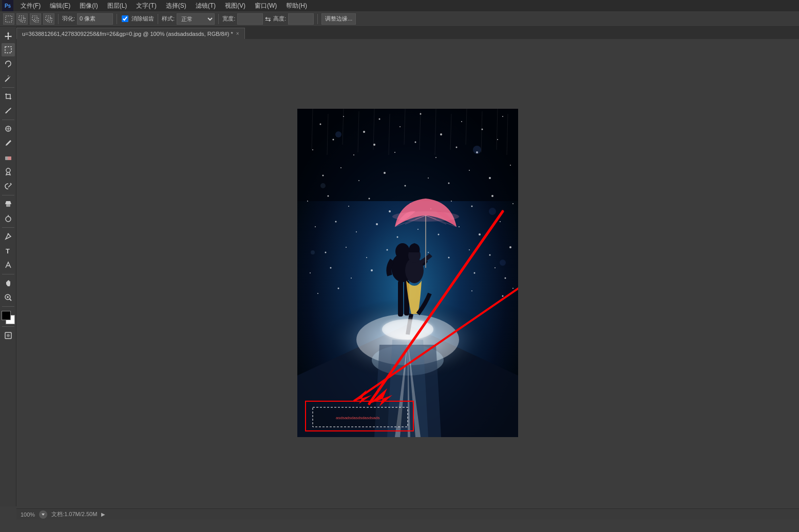  What do you see at coordinates (22, 19) in the screenshot?
I see `add-selection-btn: +` at bounding box center [22, 19].